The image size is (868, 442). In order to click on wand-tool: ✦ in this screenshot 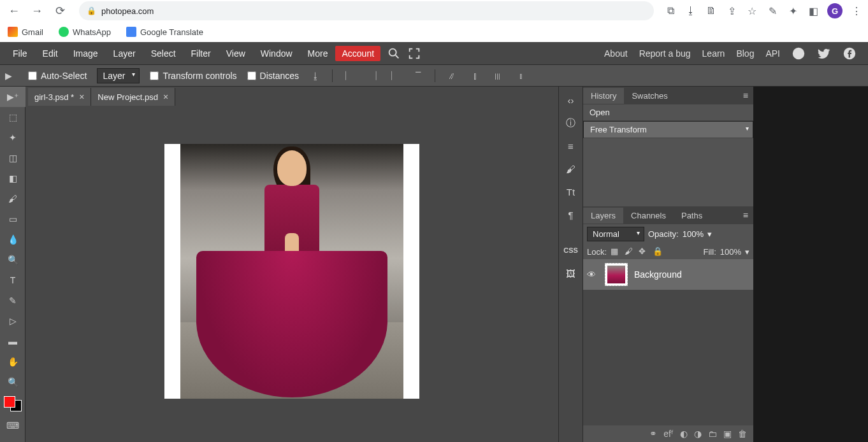, I will do `click(13, 138)`.